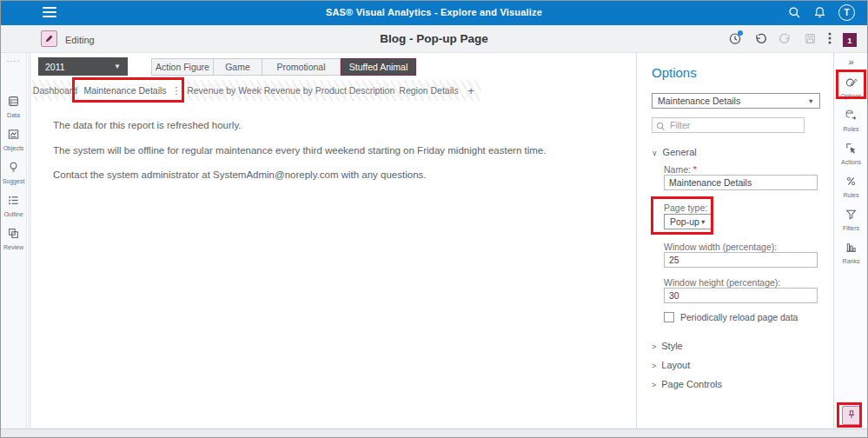 This screenshot has width=868, height=438. What do you see at coordinates (731, 317) in the screenshot?
I see `reload-page-data-checkbox-row: Periodically reload page data` at bounding box center [731, 317].